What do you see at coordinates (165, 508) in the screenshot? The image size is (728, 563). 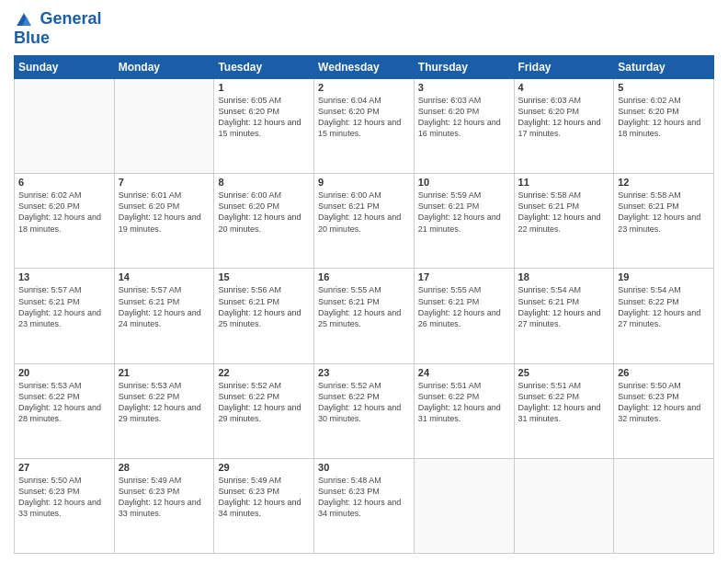 I see `cell-info: Daylight: 12 hours and 33 minutes.` at bounding box center [165, 508].